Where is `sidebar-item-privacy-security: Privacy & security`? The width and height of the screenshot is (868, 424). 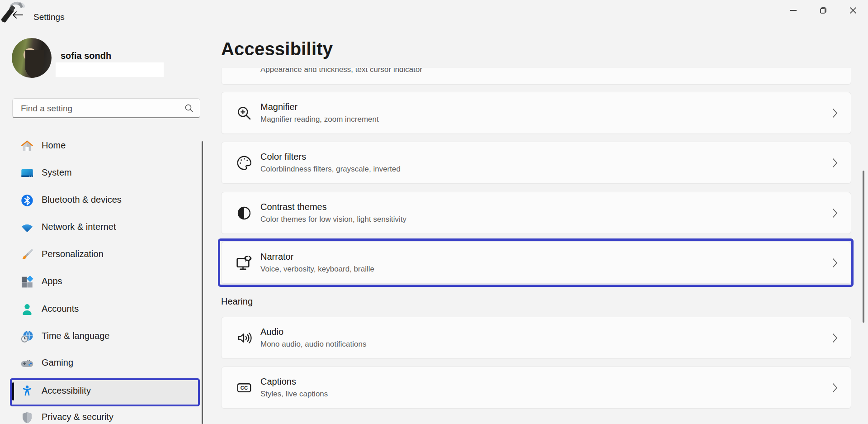
sidebar-item-privacy-security: Privacy & security is located at coordinates (105, 414).